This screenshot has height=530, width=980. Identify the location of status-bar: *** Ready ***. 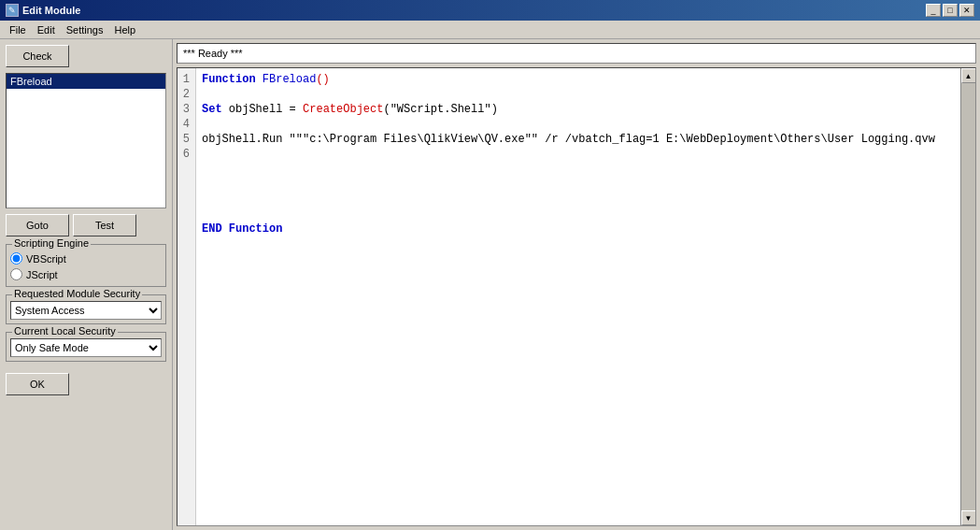
(576, 53).